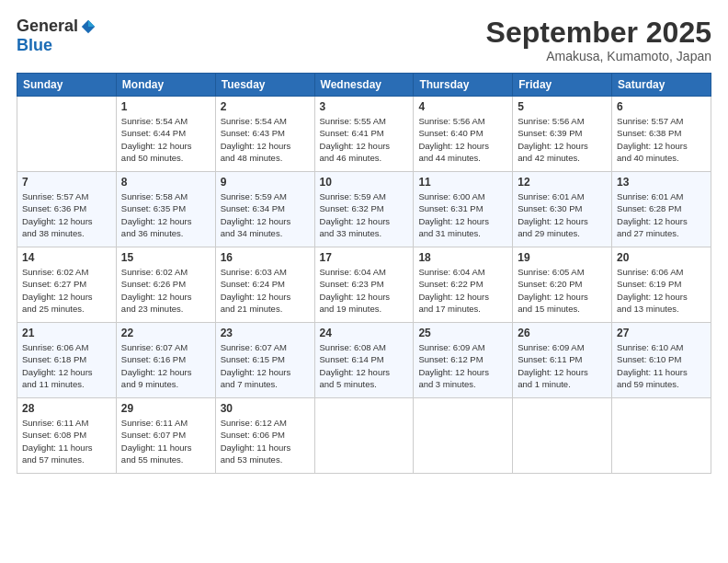 The height and width of the screenshot is (563, 728). I want to click on day-info: Sunrise: 6:05 AM Sunset: 6:20 PM Dayligh…, so click(563, 291).